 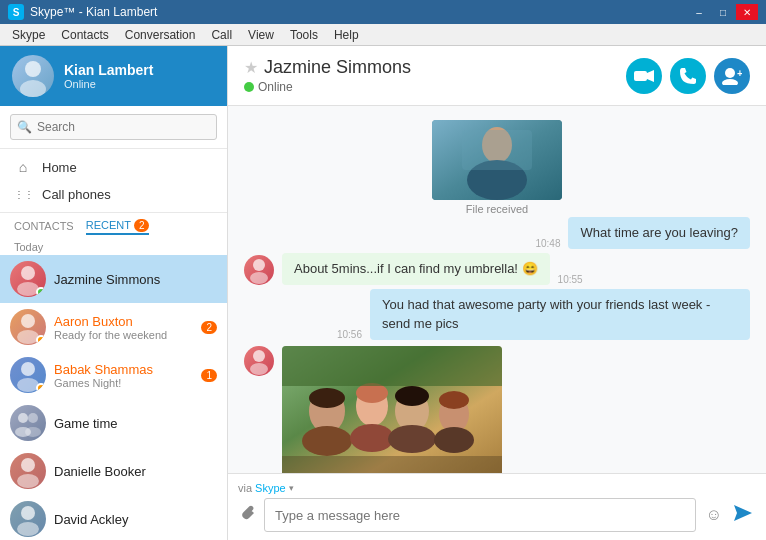 I want to click on skype-link: Skype, so click(x=270, y=488).